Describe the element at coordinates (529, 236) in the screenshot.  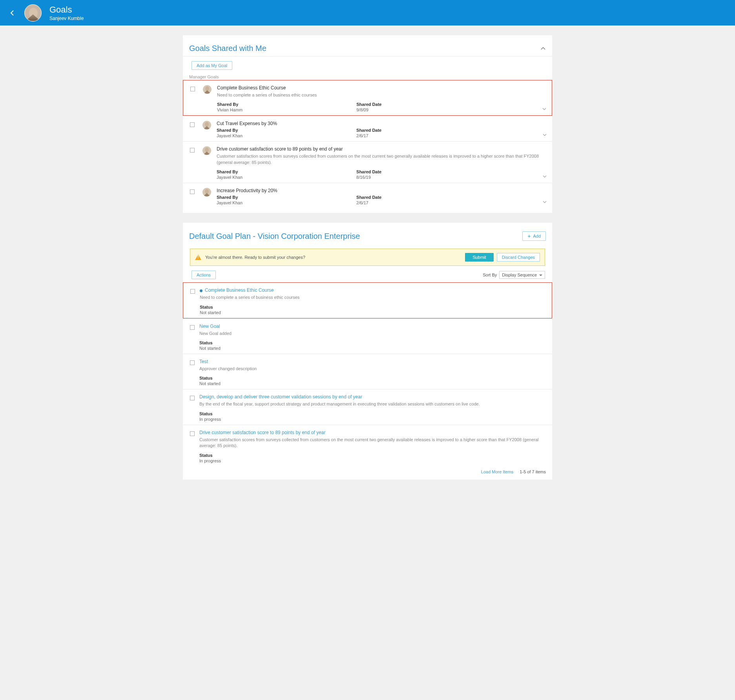
I see `plus-icon: +` at that location.